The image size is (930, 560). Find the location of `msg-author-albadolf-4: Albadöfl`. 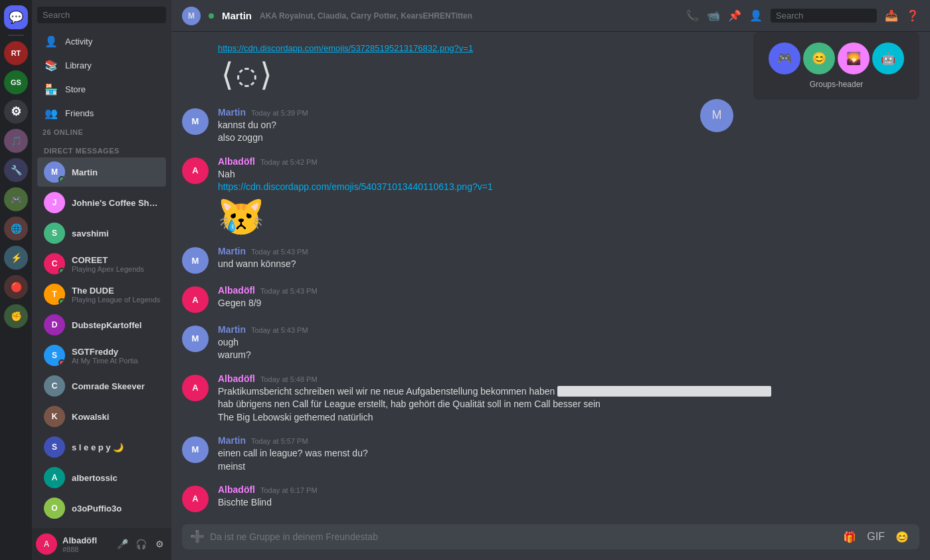

msg-author-albadolf-4: Albadöfl is located at coordinates (236, 490).